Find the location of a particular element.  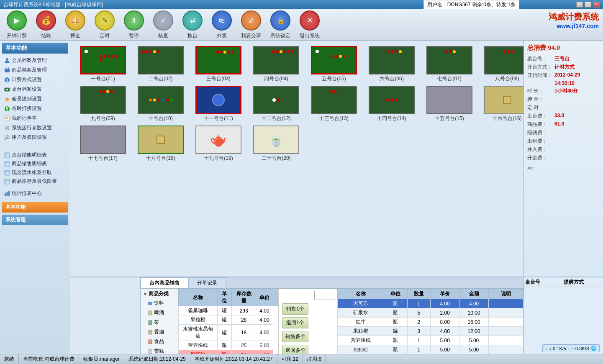

category-root: ▼ 商品分类 is located at coordinates (159, 294).